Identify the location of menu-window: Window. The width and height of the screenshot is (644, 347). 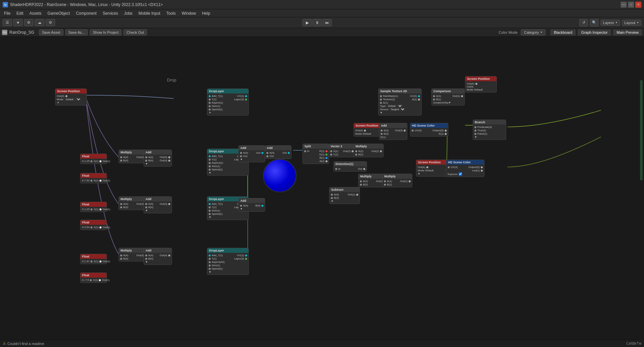
(189, 13).